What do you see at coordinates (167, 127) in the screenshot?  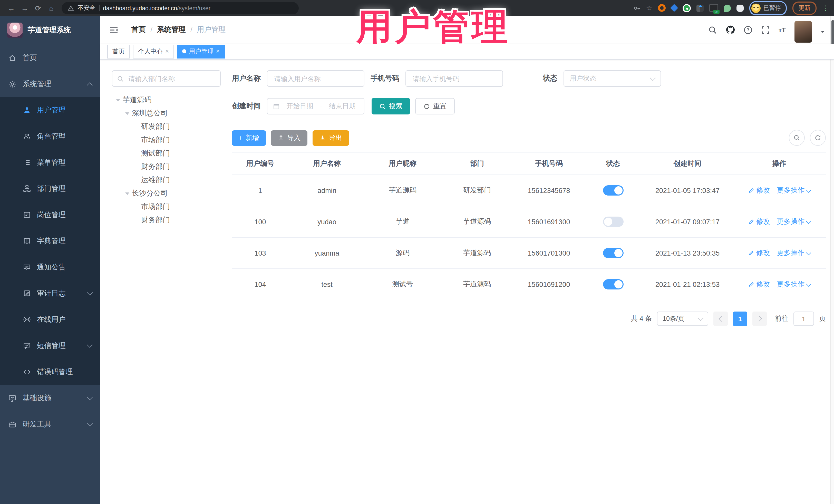 I see `tree-node: 研发部门` at bounding box center [167, 127].